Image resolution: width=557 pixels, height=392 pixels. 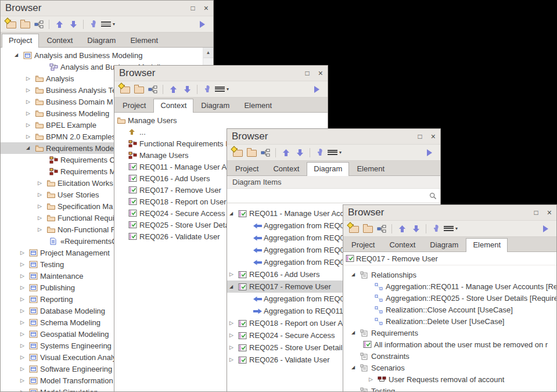 What do you see at coordinates (450, 356) in the screenshot?
I see `tree-row: Constraints` at bounding box center [450, 356].